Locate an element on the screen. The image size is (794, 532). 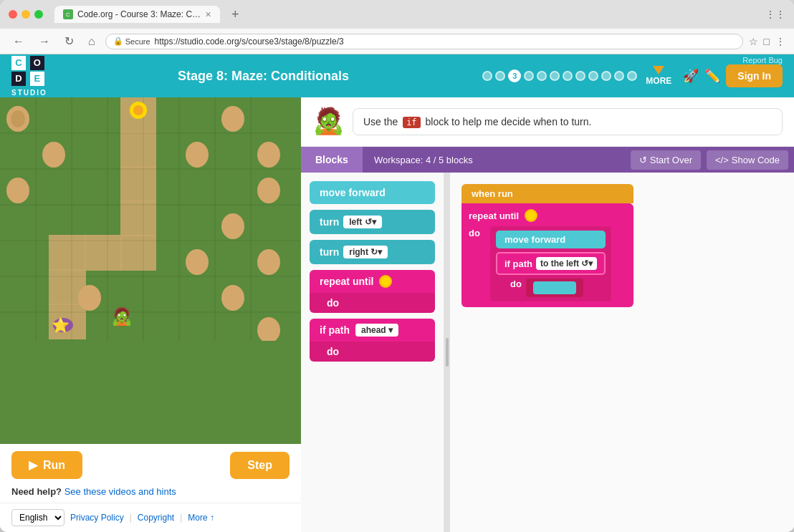
rocket-button: 🚀 is located at coordinates (691, 76).